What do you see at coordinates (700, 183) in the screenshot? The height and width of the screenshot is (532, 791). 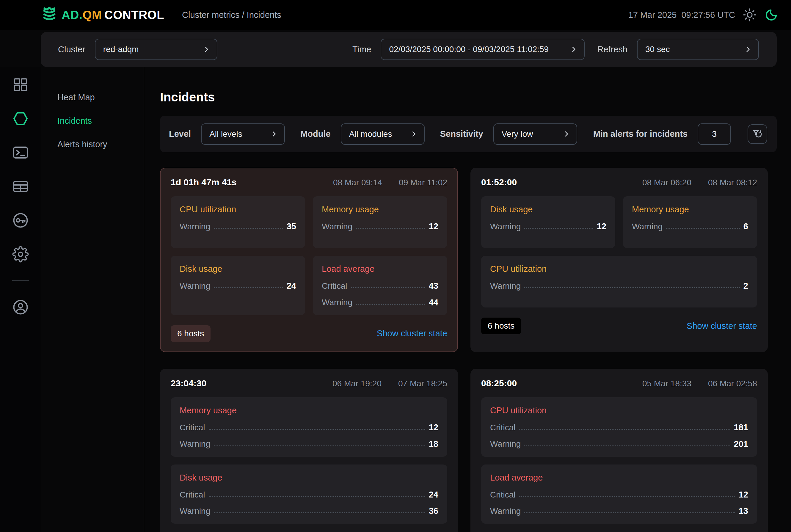 I see `incident-dates: 08 Mar 06:20 08 Mar 08:12` at bounding box center [700, 183].